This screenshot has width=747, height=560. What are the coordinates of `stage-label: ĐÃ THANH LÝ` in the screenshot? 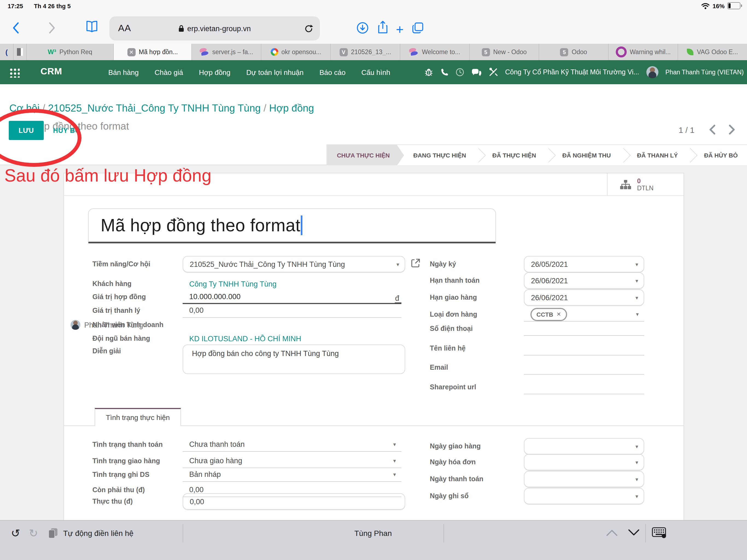 It's located at (658, 155).